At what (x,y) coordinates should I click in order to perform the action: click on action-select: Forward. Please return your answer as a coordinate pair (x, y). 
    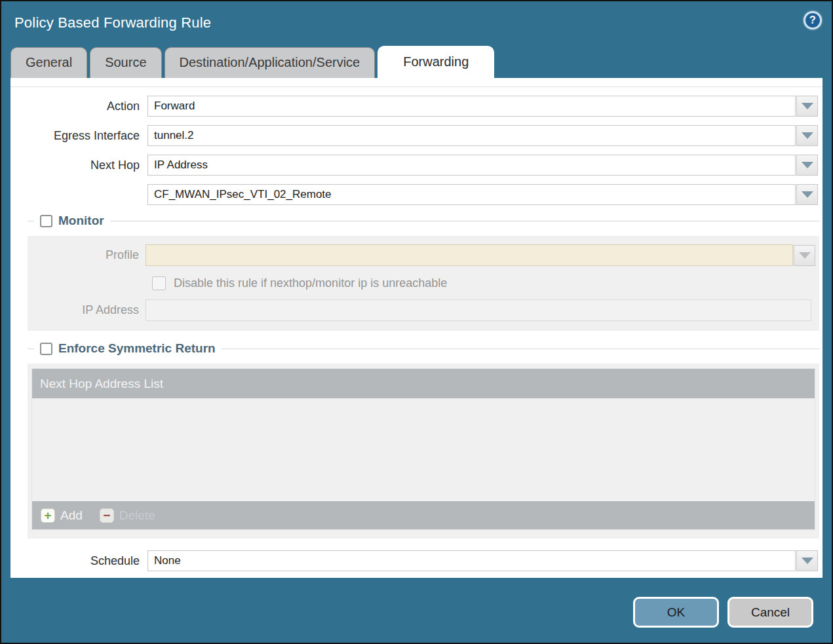
    Looking at the image, I should click on (472, 106).